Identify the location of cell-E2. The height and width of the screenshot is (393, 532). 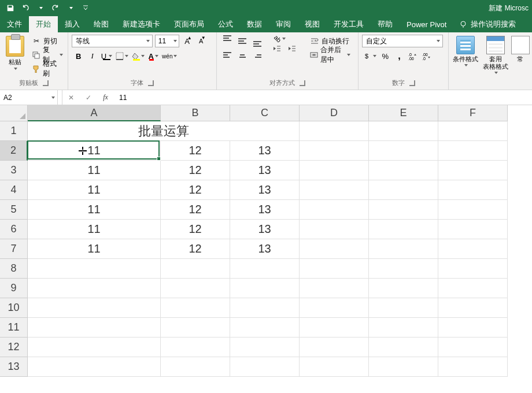
(404, 151).